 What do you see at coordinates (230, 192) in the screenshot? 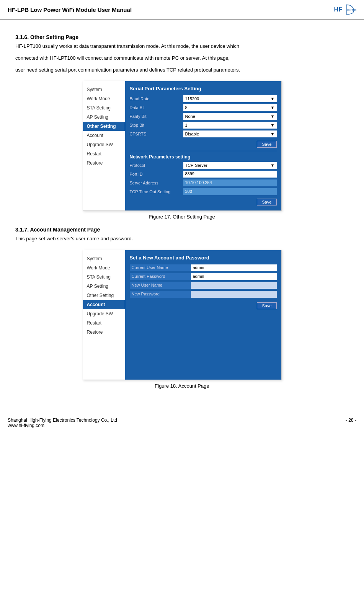
I see `tcp-timeout-value: 300` at bounding box center [230, 192].